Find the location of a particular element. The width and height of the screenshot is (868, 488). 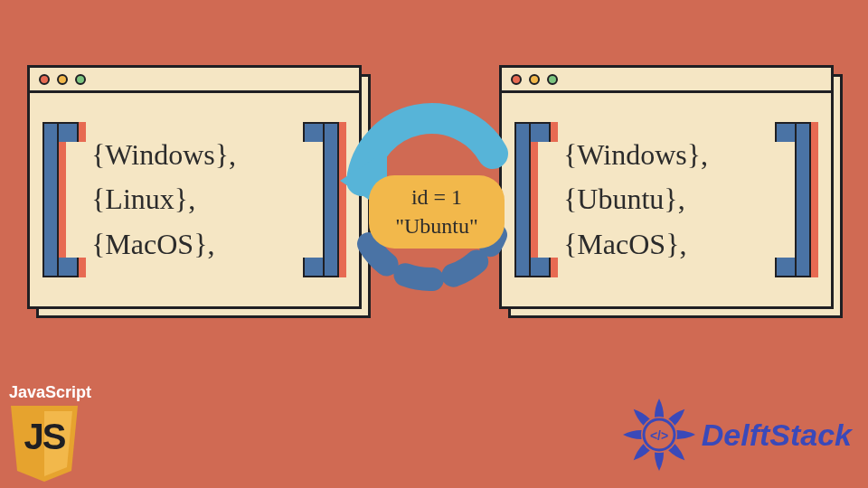

transform-id: id = 1 is located at coordinates (437, 197).